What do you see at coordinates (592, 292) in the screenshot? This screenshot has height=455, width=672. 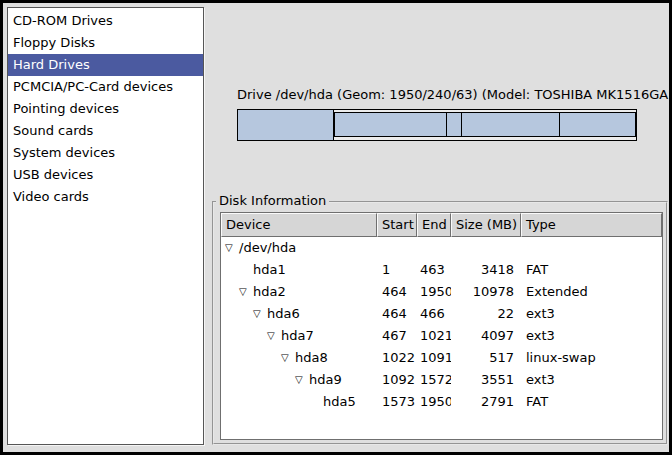 I see `type-value: Extended` at bounding box center [592, 292].